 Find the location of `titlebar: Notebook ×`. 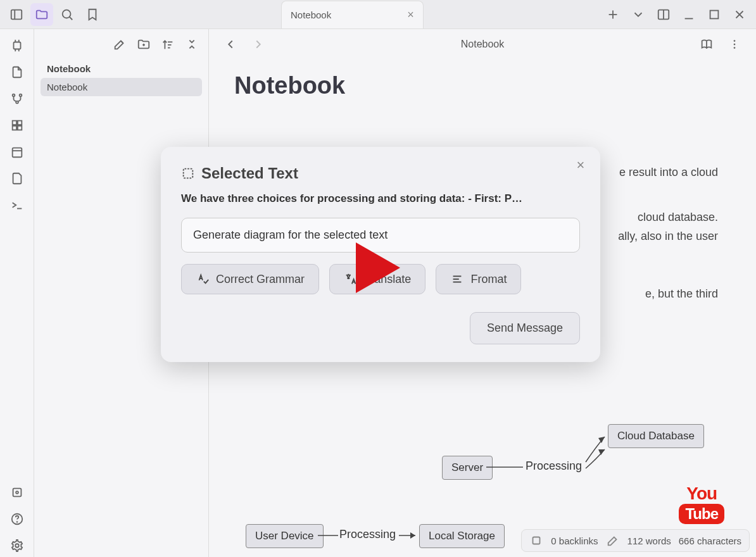

titlebar: Notebook × is located at coordinates (378, 15).